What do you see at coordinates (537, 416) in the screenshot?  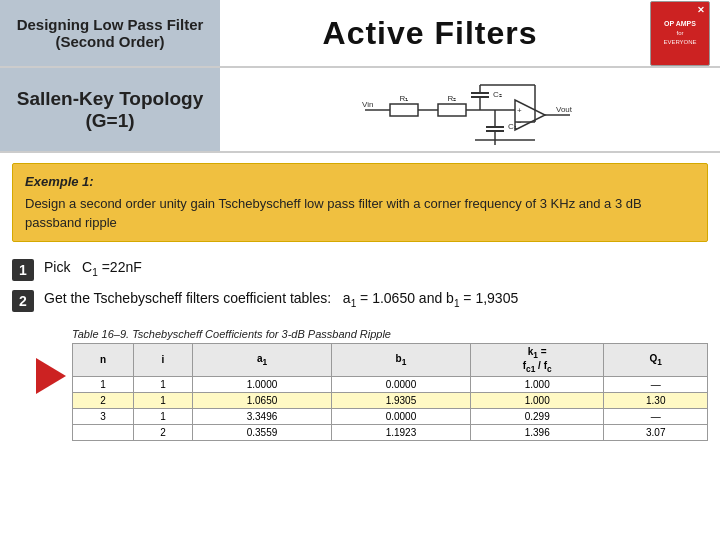 I see `cell-k1: 0.299` at bounding box center [537, 416].